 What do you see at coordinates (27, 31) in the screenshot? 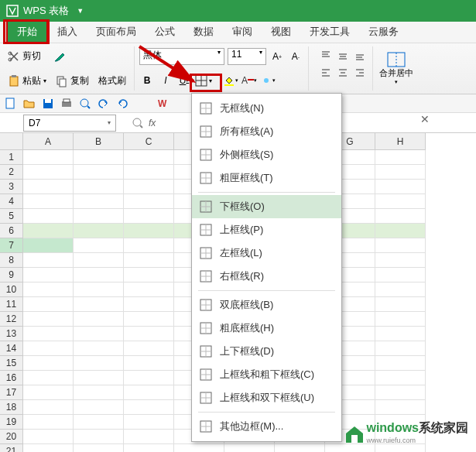
I see `tab-home: 开始` at bounding box center [27, 31].